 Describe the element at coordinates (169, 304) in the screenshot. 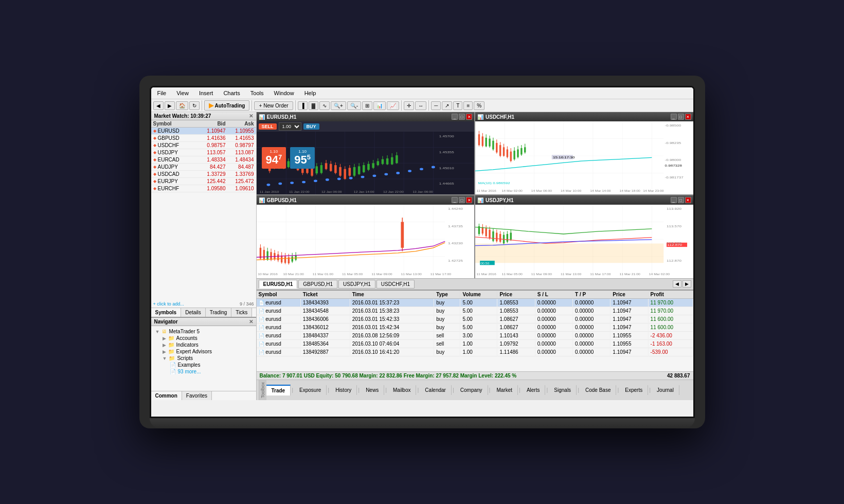

I see `mw-add-label: + click to add...` at that location.